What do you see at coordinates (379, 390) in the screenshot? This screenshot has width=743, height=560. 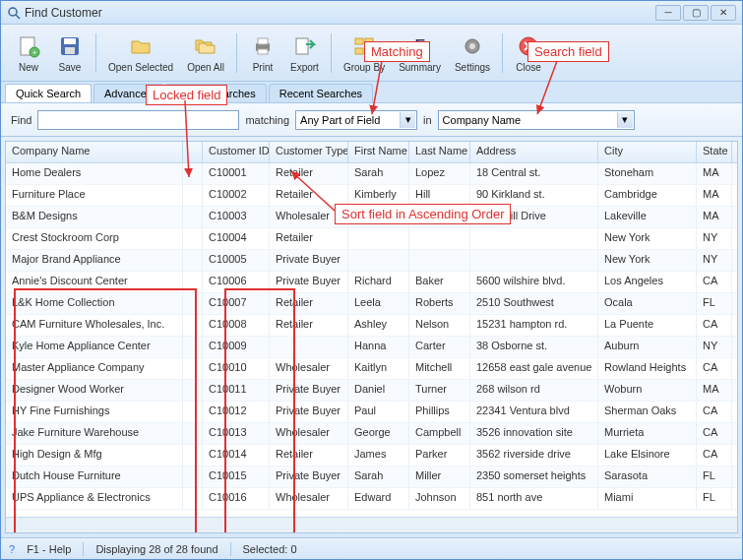 I see `cell: Daniel` at bounding box center [379, 390].